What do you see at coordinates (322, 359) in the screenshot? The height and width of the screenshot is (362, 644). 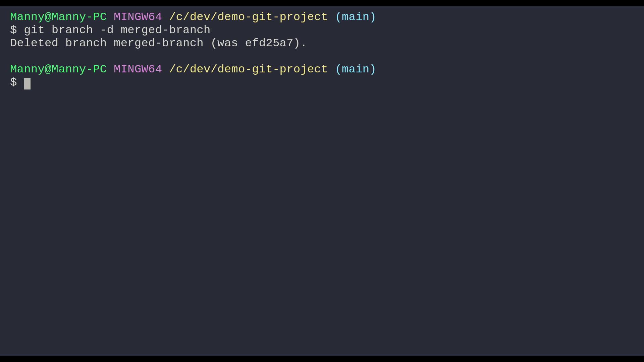 I see `letterbox-bottom` at bounding box center [322, 359].